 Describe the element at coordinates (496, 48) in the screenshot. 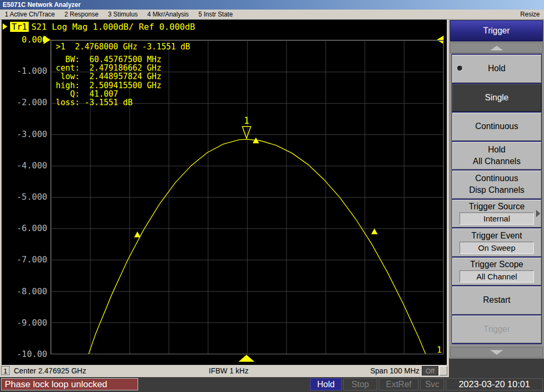

I see `softkey-scroll-up-button` at that location.